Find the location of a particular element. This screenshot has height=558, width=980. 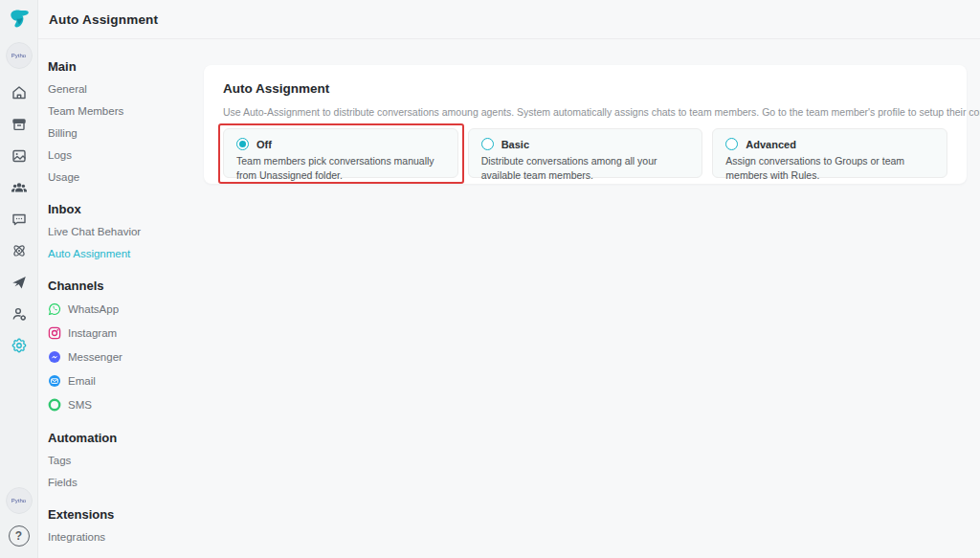

sidebar-item-label: Fields is located at coordinates (63, 482).